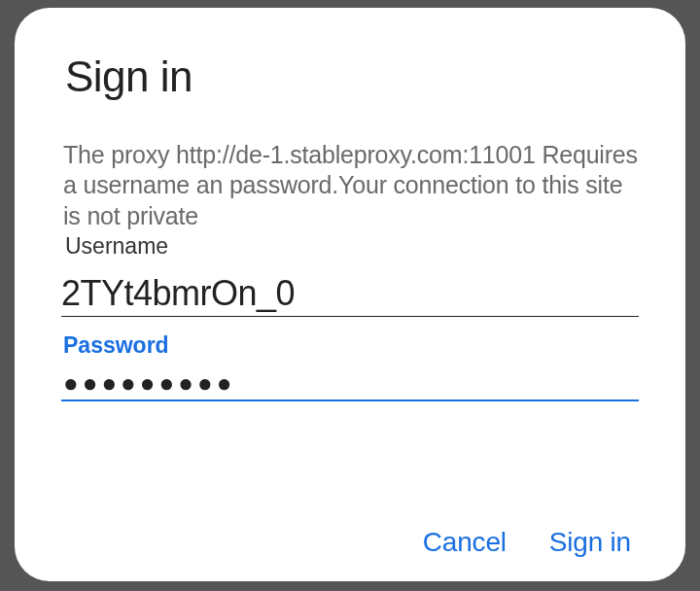 This screenshot has height=591, width=700. Describe the element at coordinates (350, 292) in the screenshot. I see `username-input` at that location.